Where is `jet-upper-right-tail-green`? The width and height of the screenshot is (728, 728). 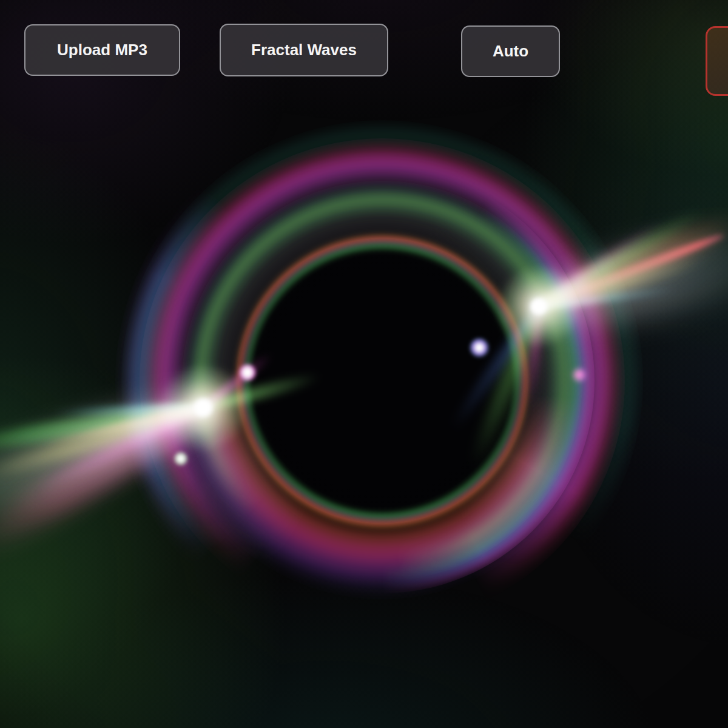
jet-upper-right-tail-green is located at coordinates (505, 391).